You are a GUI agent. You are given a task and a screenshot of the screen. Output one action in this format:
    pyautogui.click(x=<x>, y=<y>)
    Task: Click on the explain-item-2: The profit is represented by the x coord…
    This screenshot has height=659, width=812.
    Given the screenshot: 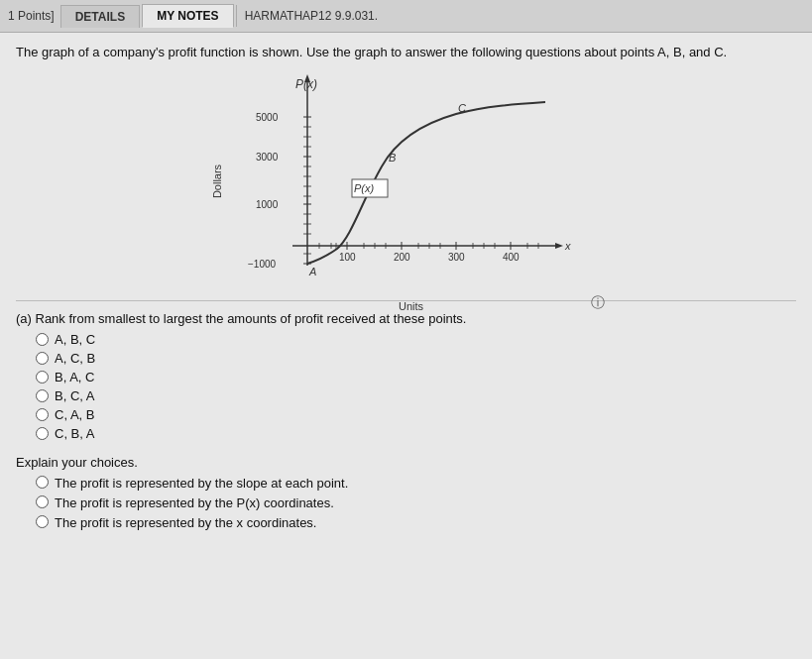 What is the action you would take?
    pyautogui.click(x=416, y=523)
    